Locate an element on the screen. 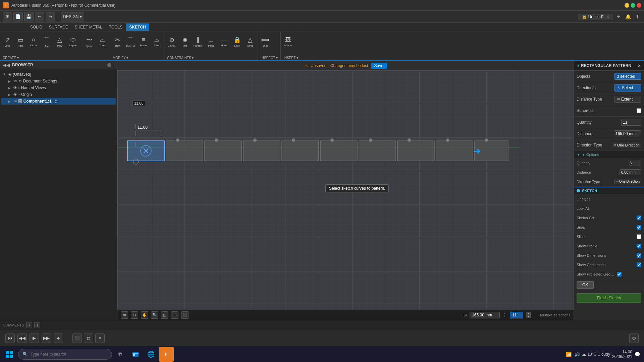  save-button: 💾 is located at coordinates (29, 17).